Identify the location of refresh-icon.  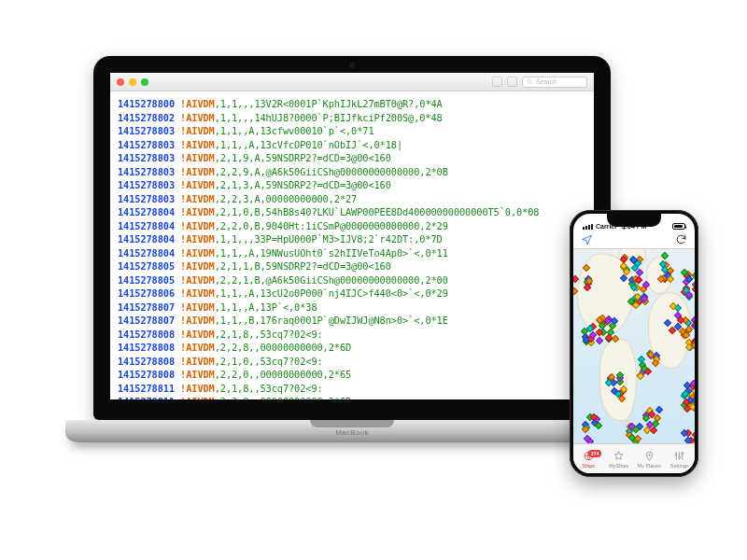
(682, 239).